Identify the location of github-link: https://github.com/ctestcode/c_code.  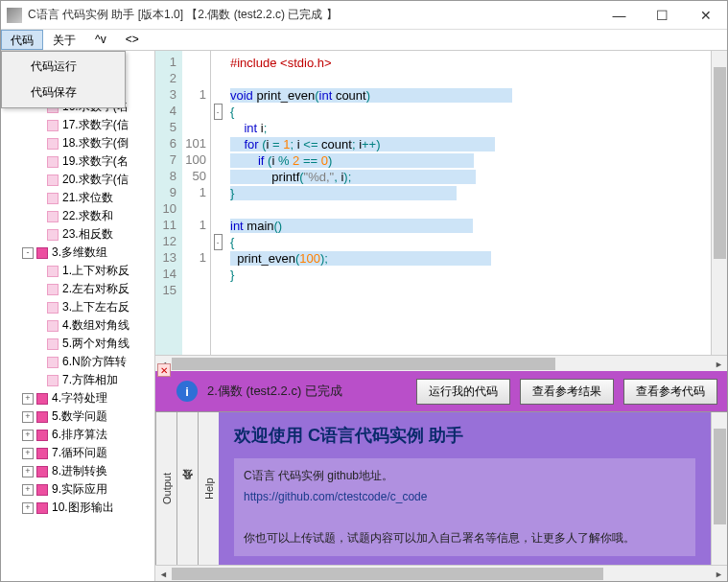
(336, 497).